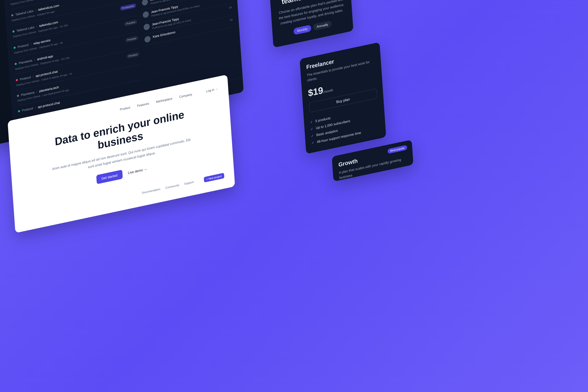 This screenshot has width=588, height=392. What do you see at coordinates (311, 24) in the screenshot?
I see `pricing-header-card: Pricing Pricing plans for teams of all s…` at bounding box center [311, 24].